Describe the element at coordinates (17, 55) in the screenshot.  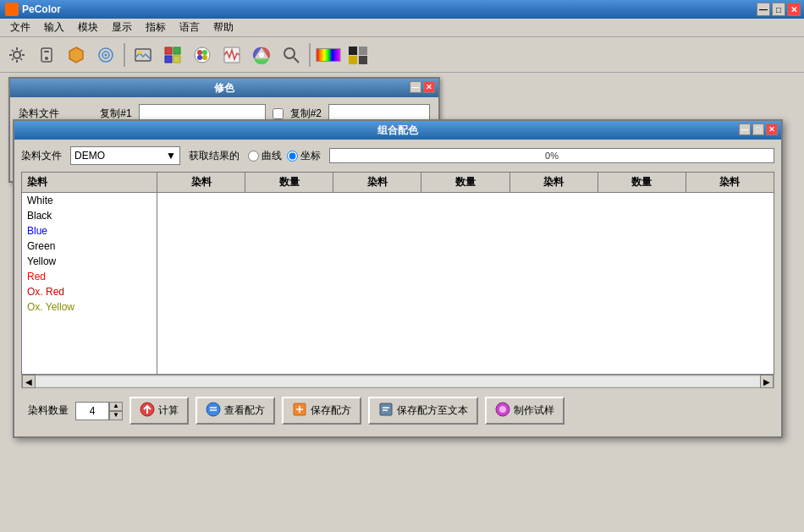
I see `settings-icon` at that location.